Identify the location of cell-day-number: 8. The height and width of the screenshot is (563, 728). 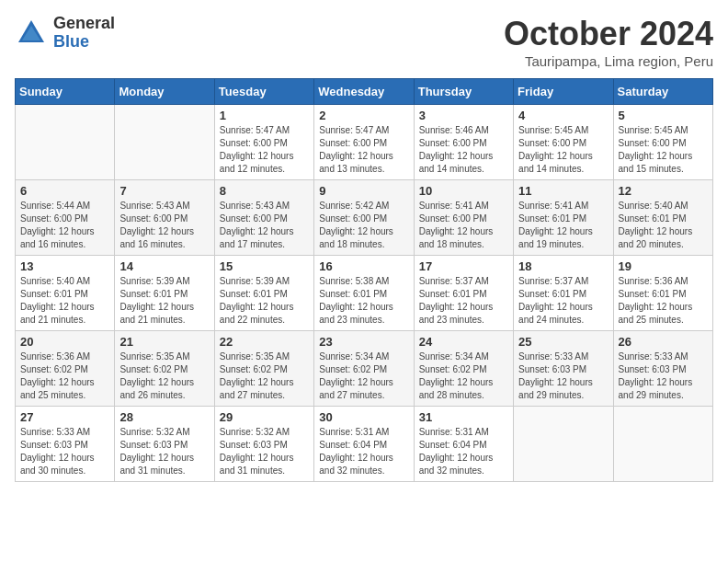
(265, 191).